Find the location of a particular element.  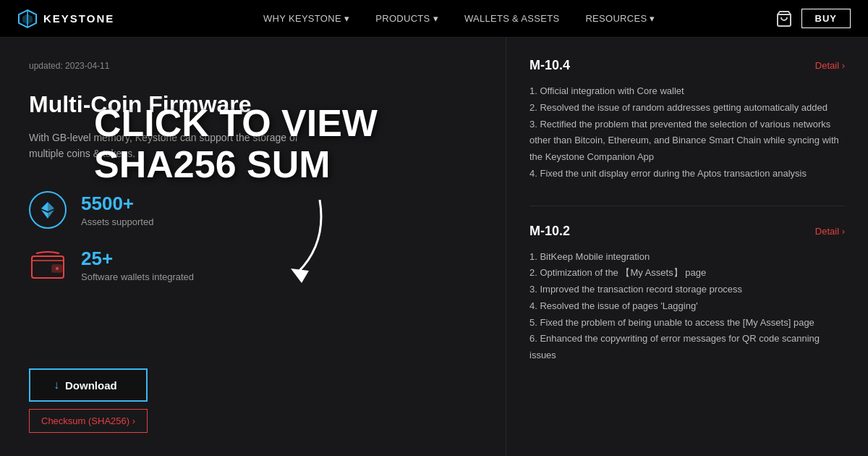

nav-products: PRODUCTS ▾ is located at coordinates (407, 19).